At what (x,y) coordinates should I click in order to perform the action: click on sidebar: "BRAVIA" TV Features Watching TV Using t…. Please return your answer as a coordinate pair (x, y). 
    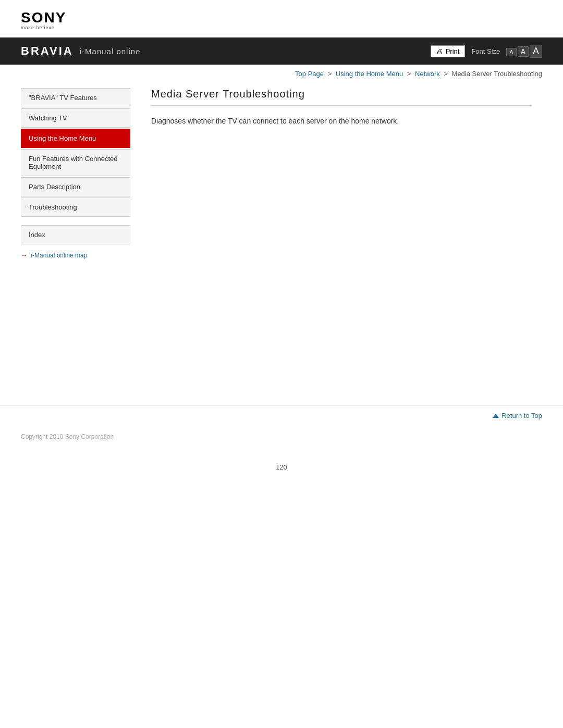
    Looking at the image, I should click on (78, 168).